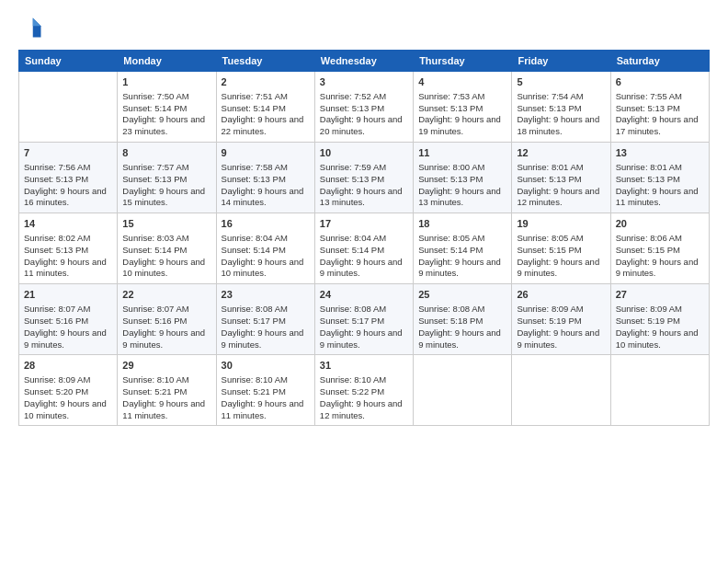 This screenshot has height=563, width=728. What do you see at coordinates (660, 224) in the screenshot?
I see `day-number: 20` at bounding box center [660, 224].